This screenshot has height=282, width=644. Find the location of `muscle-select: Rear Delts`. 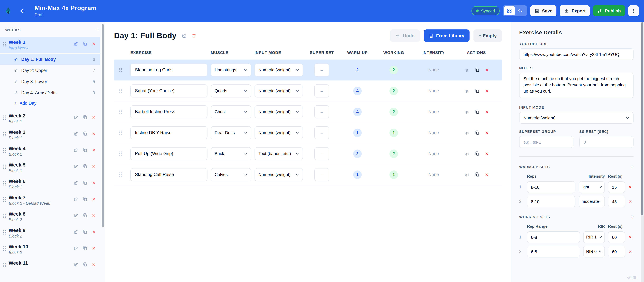

muscle-select: Rear Delts is located at coordinates (231, 133).